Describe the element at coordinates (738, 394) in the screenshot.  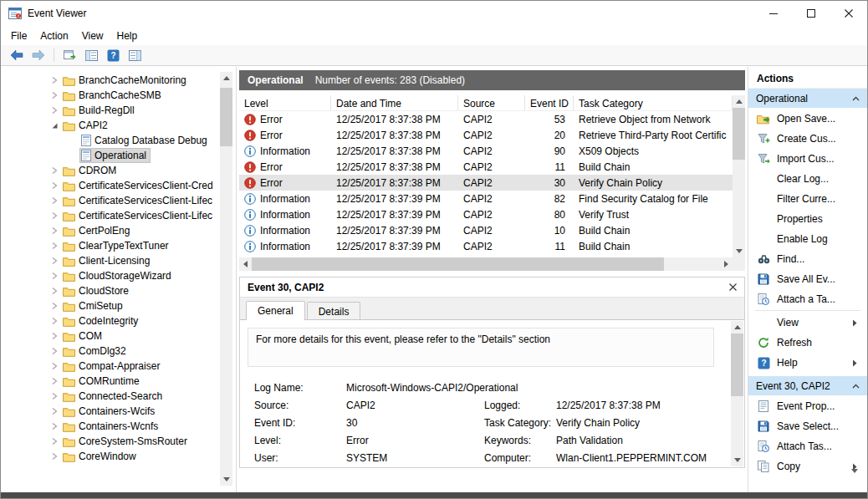
I see `preview-vertical-scrollbar` at that location.